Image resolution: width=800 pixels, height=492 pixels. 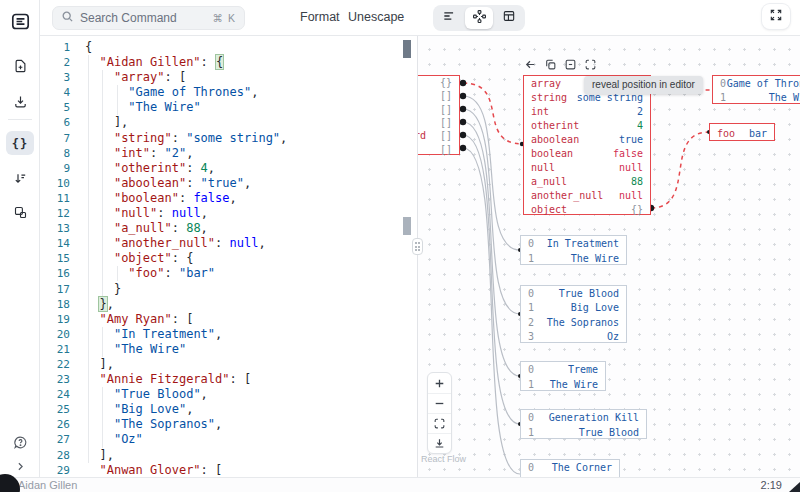 What do you see at coordinates (20, 143) in the screenshot?
I see `sidebar-item-json-editor: {}` at bounding box center [20, 143].